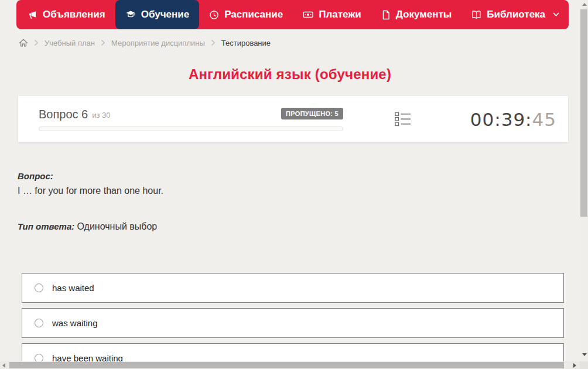 The image size is (588, 369). Describe the element at coordinates (70, 43) in the screenshot. I see `breadcrumb-item-study-plan: Учебный план` at that location.